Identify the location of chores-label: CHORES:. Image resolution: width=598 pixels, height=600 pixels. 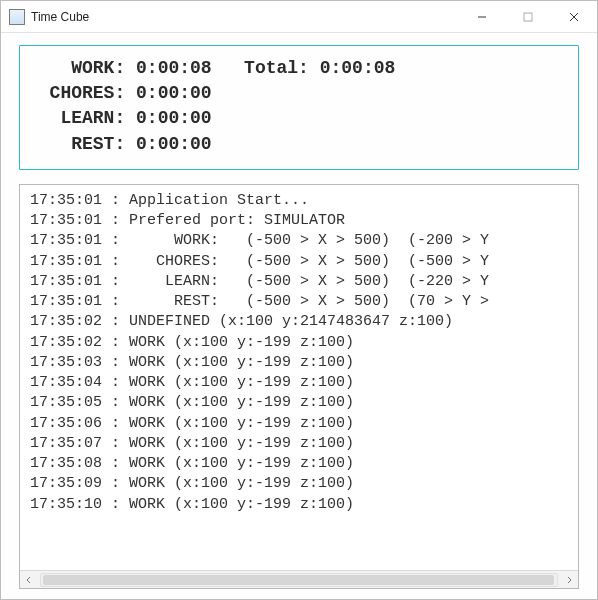
(88, 93).